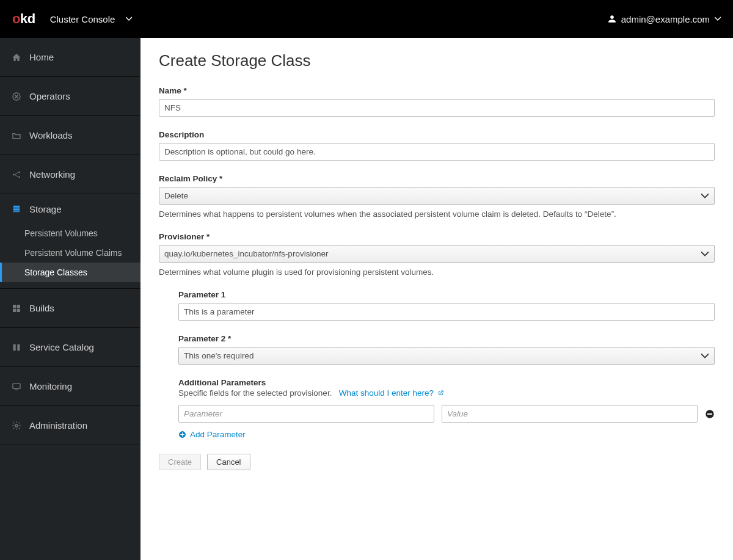 The width and height of the screenshot is (733, 560). What do you see at coordinates (437, 197) in the screenshot?
I see `field-reclaim-policy: Reclaim Policy * Delete Determines what …` at bounding box center [437, 197].